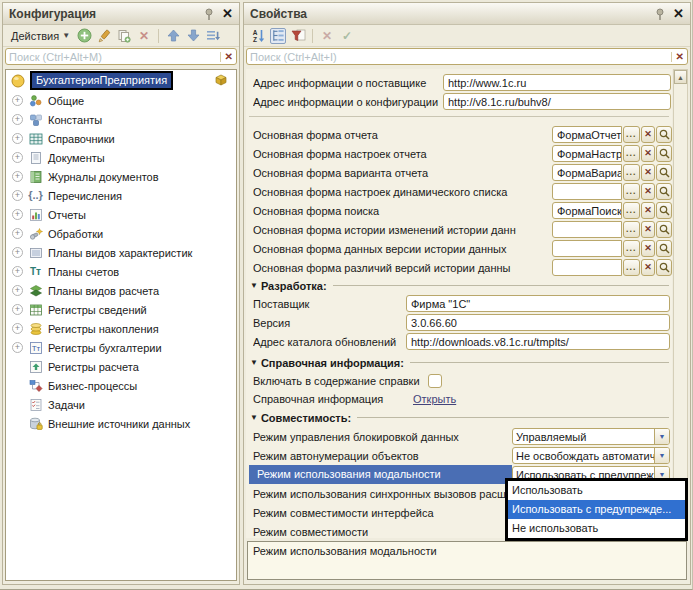 The image size is (693, 590). Describe the element at coordinates (121, 386) in the screenshot. I see `tree-item-business-processes: Бизнес-процессы` at that location.